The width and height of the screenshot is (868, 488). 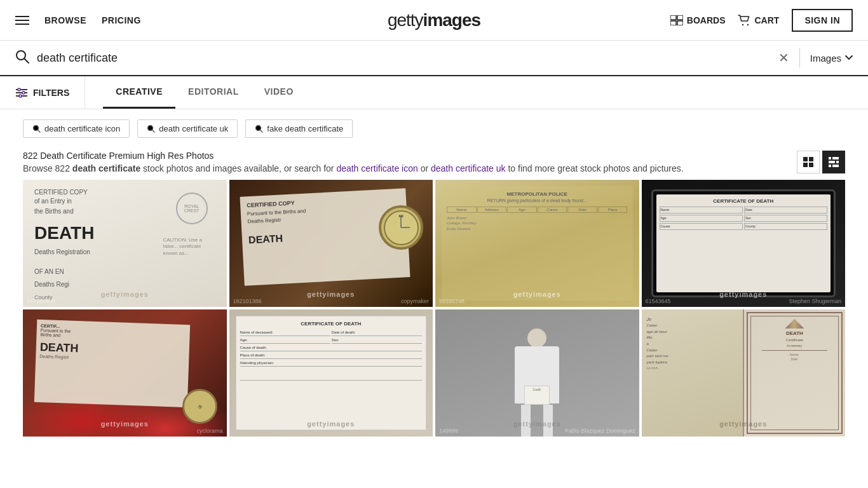 I want to click on image-id-2: 56595748, so click(x=452, y=301).